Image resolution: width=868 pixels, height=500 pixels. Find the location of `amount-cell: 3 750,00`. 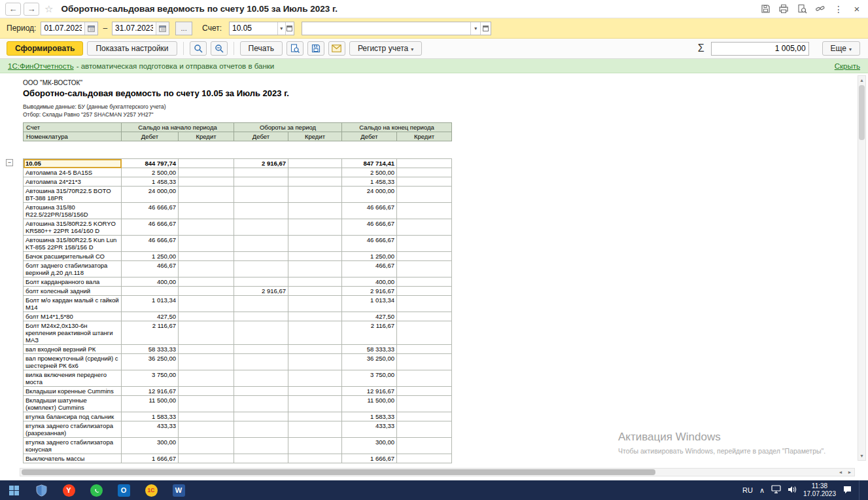

amount-cell: 3 750,00 is located at coordinates (370, 378).